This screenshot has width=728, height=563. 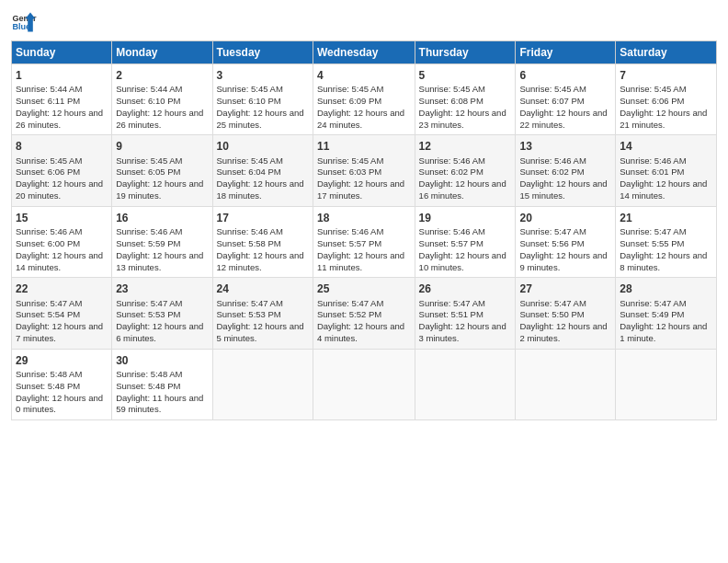 What do you see at coordinates (249, 101) in the screenshot?
I see `sunset: Sunset: 6:10 PM` at bounding box center [249, 101].